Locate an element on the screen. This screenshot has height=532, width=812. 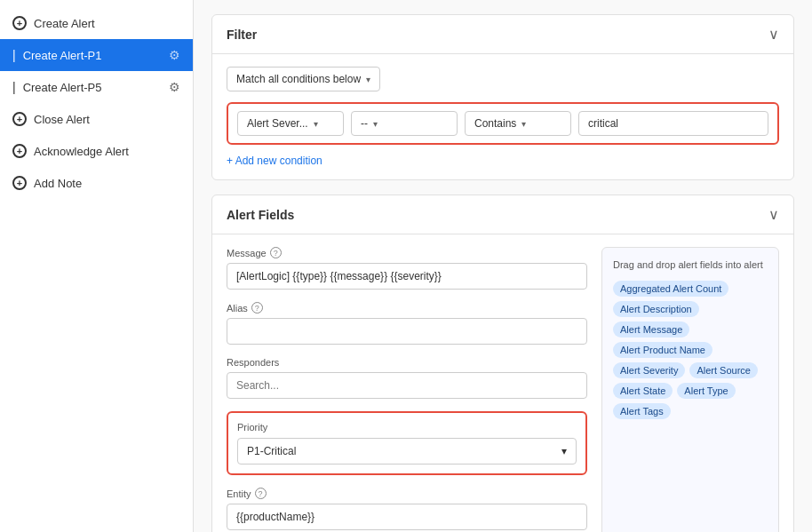
condition-value-input is located at coordinates (673, 123).